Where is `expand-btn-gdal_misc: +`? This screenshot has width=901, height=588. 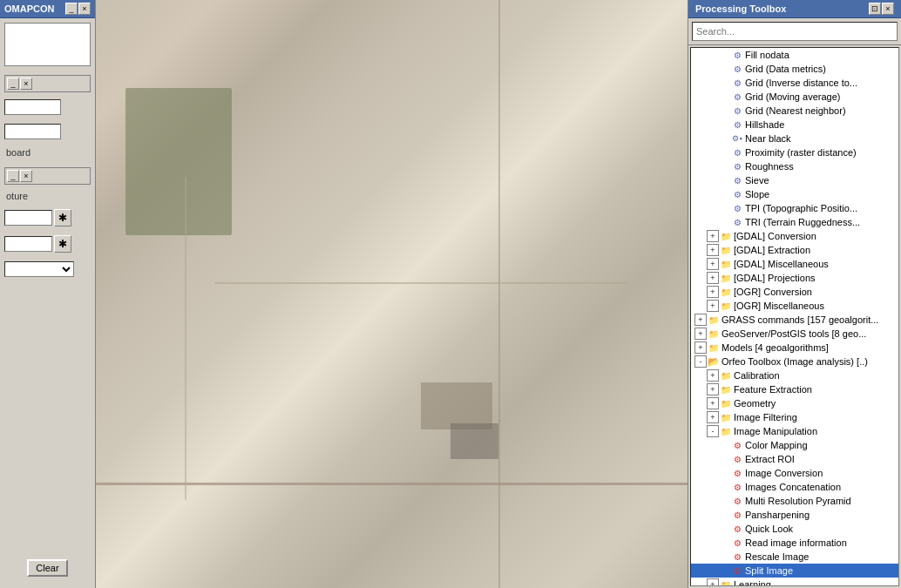 expand-btn-gdal_misc: + is located at coordinates (713, 264).